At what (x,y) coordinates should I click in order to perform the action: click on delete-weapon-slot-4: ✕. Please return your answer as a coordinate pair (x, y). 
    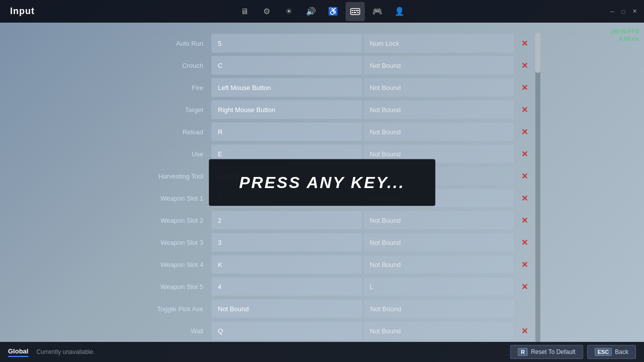
    Looking at the image, I should click on (524, 264).